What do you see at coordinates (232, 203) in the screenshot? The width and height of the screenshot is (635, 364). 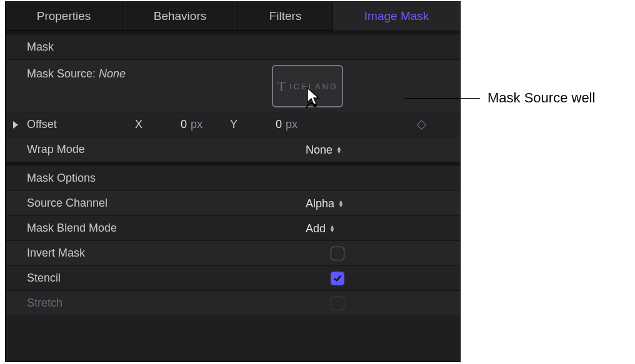 I see `source-channel-row: Source Channel Alpha ▲▼` at bounding box center [232, 203].